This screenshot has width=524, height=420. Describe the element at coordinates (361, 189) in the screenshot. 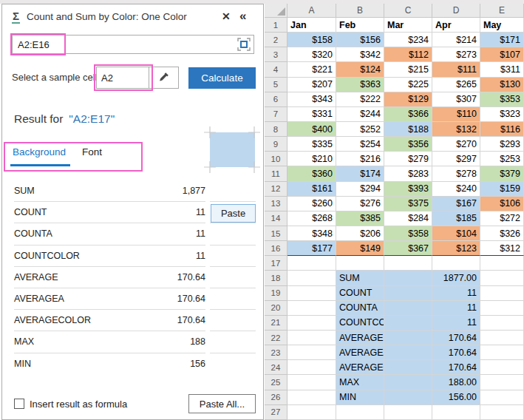

I see `cell-B12: $294` at that location.